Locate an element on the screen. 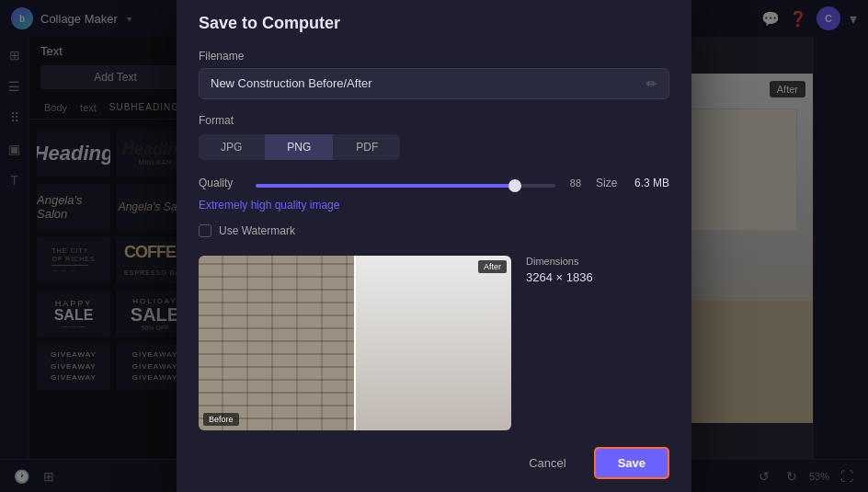 The image size is (868, 492). format-section: Format JPG PNG PDF is located at coordinates (434, 137).